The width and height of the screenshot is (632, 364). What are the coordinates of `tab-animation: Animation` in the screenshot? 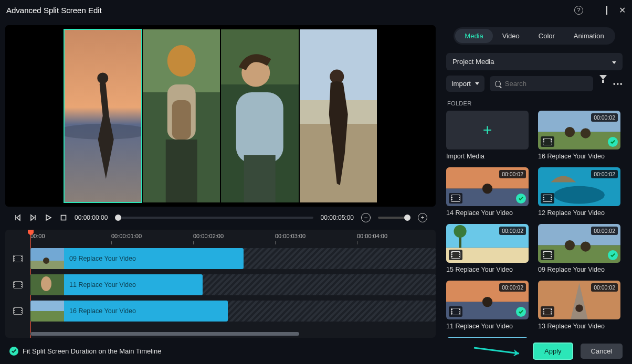 It's located at (589, 36).